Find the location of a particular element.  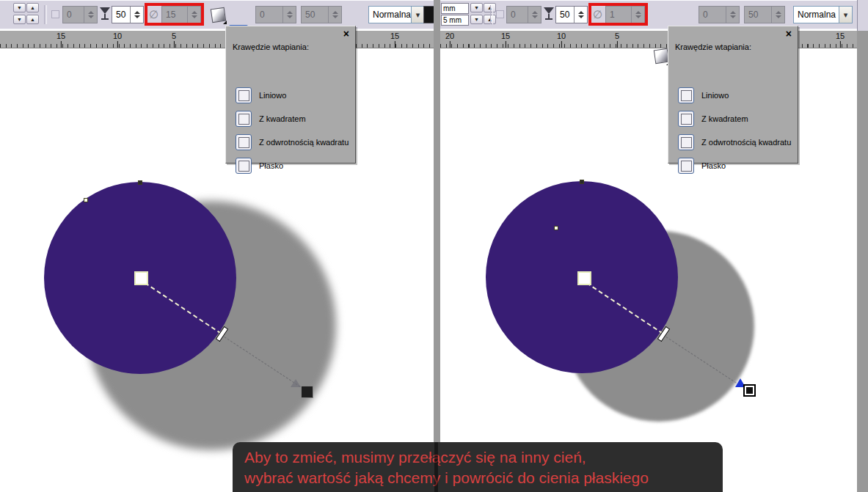

shadow-end-arrow-icon is located at coordinates (296, 383).